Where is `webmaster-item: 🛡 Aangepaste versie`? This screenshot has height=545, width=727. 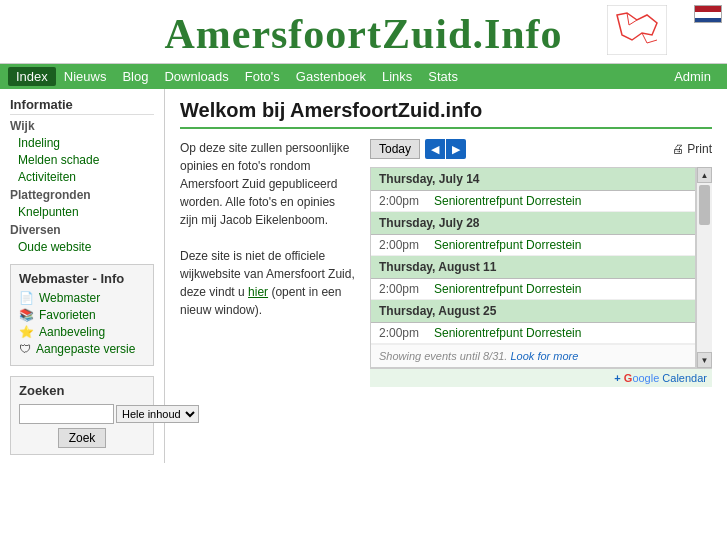 webmaster-item: 🛡 Aangepaste versie is located at coordinates (82, 349).